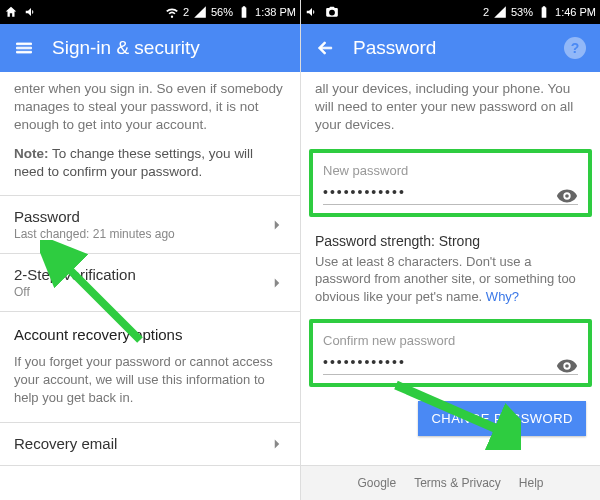 Image resolution: width=600 pixels, height=500 pixels. Describe the element at coordinates (11, 12) in the screenshot. I see `home-icon` at that location.